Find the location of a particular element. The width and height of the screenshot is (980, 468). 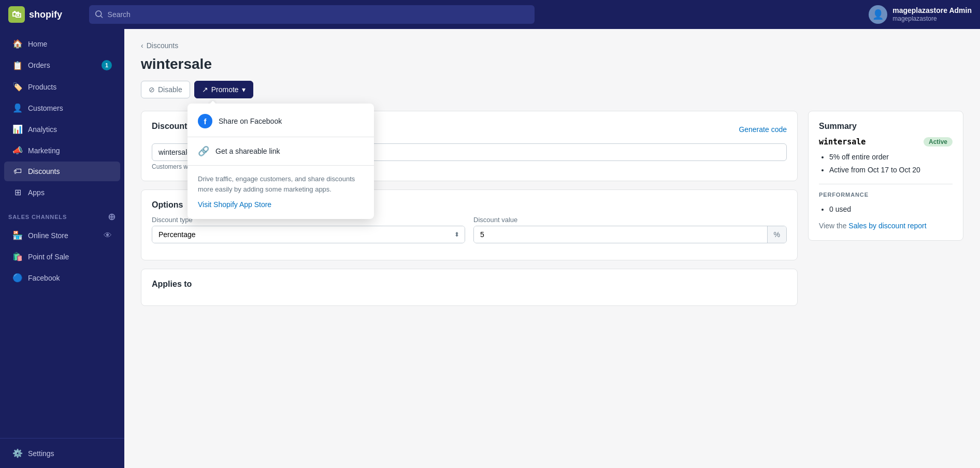

summary-details: 5% off entire order Active from Oct 17 t… is located at coordinates (886, 164).